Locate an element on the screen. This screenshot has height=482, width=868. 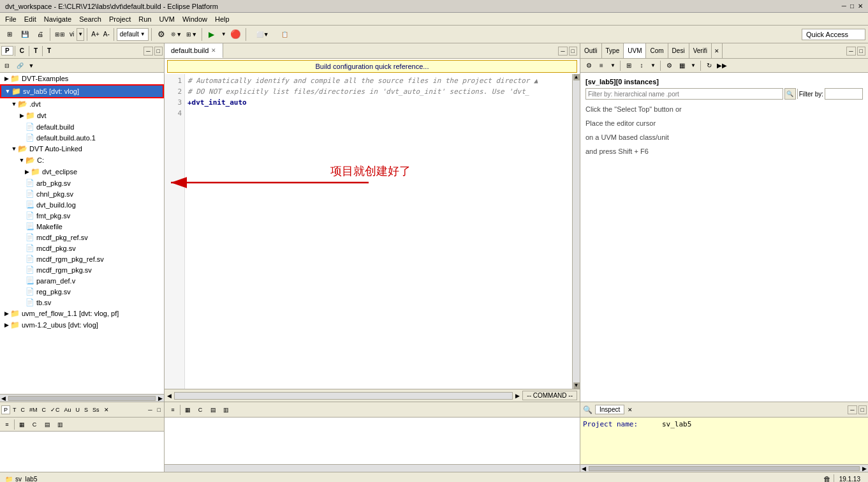
bl-tab-t: T is located at coordinates (15, 410).